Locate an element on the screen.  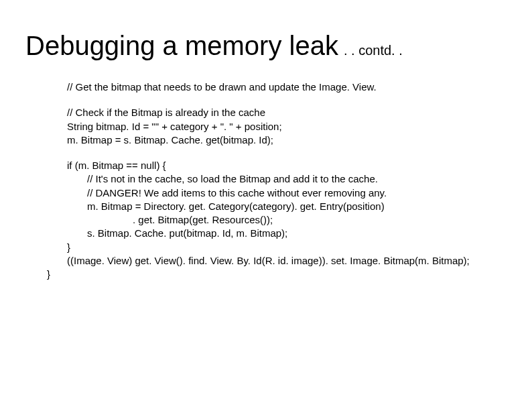
slide-title: Debugging a memory leak is located at coordinates (182, 46).